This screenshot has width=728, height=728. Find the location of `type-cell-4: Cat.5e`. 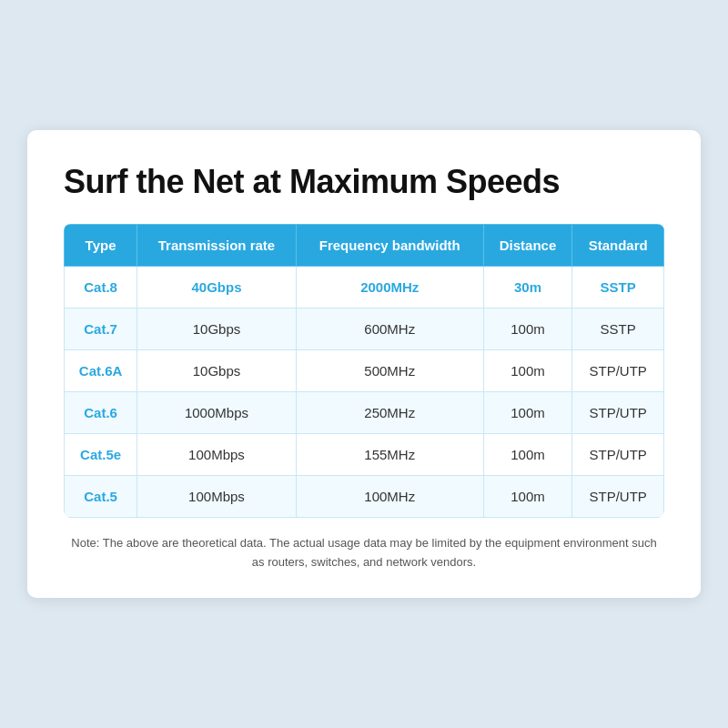

type-cell-4: Cat.5e is located at coordinates (101, 455).